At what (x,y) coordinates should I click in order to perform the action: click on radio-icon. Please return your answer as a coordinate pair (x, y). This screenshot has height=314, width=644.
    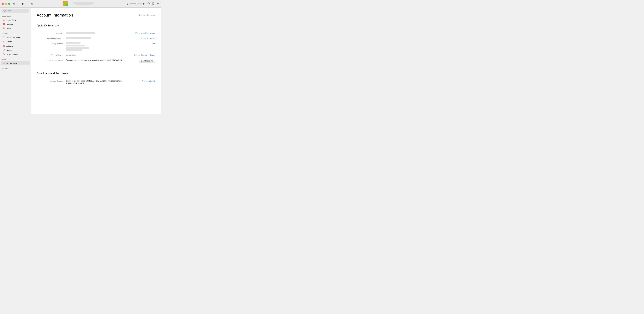
    Looking at the image, I should click on (4, 28).